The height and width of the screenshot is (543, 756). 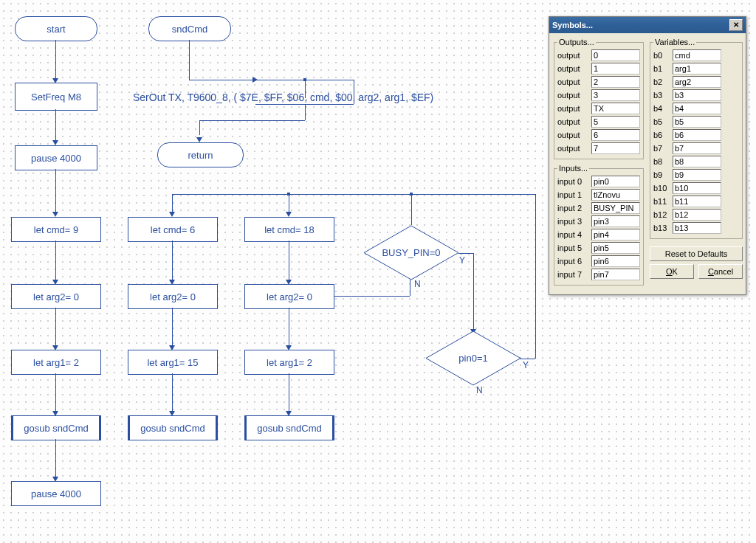 What do you see at coordinates (573, 168) in the screenshot?
I see `inputs-legend: Inputs...` at bounding box center [573, 168].